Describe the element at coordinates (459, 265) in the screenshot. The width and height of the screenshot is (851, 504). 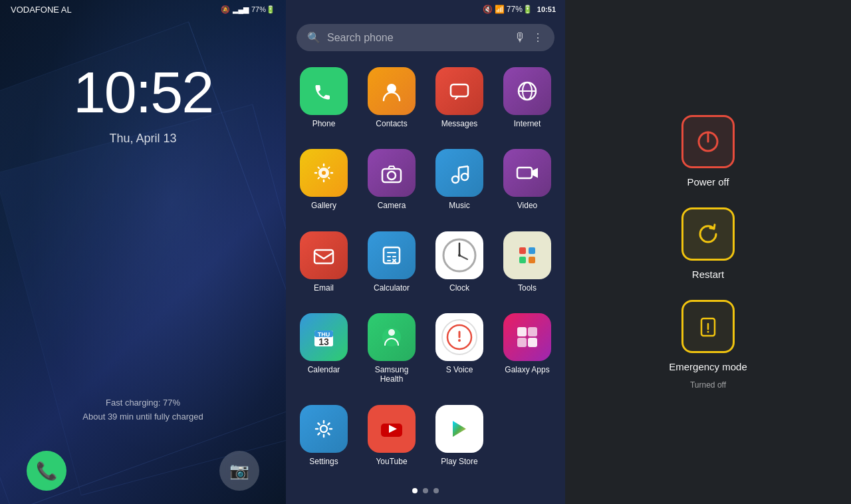
I see `app-item-clock: Clock` at that location.